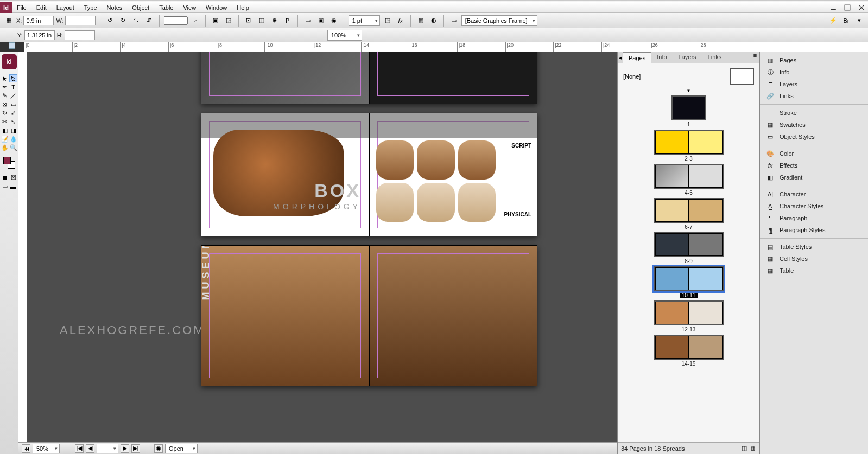 The image size is (868, 454). I want to click on note-tool: 📝, so click(4, 139).